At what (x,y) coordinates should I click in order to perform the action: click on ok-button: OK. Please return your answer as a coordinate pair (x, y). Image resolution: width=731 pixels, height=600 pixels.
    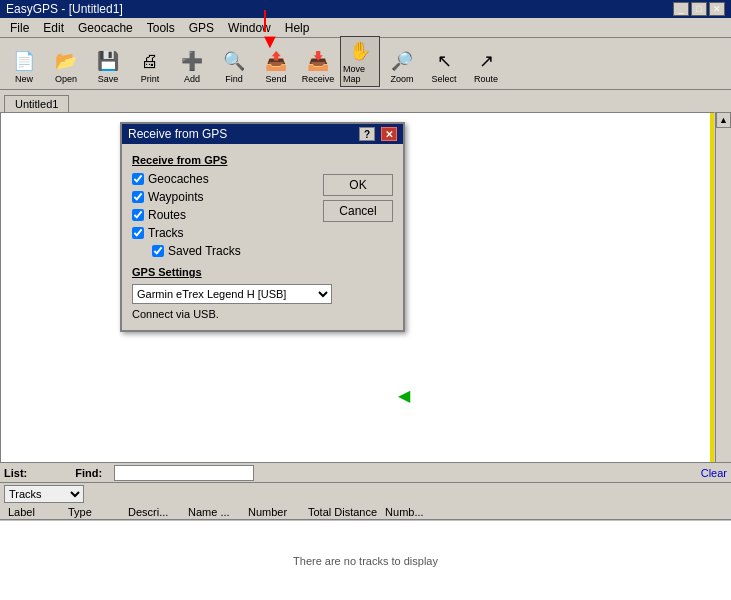
    Looking at the image, I should click on (358, 185).